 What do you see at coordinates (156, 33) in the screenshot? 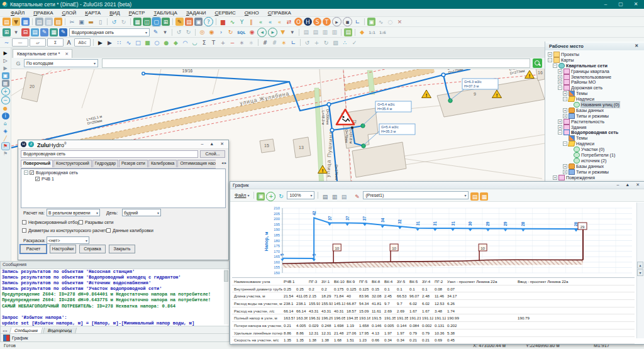
I see `style-pencil-icon: ✎` at bounding box center [156, 33].